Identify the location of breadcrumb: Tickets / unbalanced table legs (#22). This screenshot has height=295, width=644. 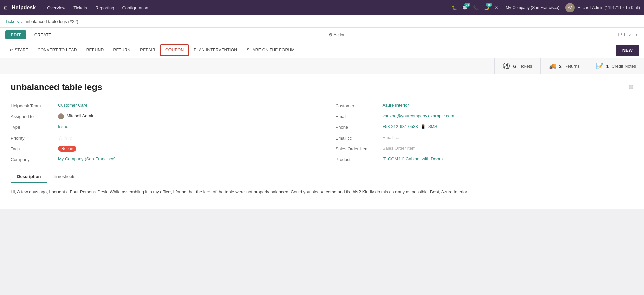
(322, 22).